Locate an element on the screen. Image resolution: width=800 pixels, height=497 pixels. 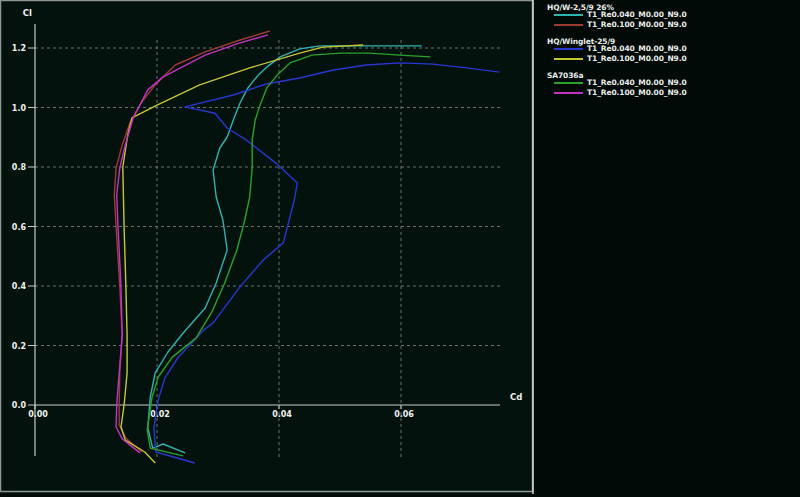
y-tick-label-0.6: 0.6 is located at coordinates (20, 228).